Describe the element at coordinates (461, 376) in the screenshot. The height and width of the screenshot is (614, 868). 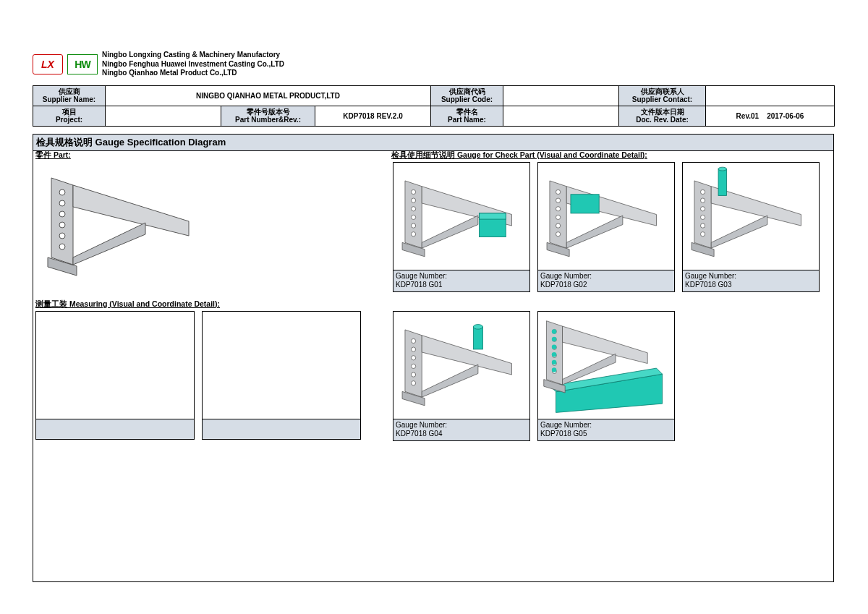
I see `gauge-card-g04: Gauge Number: KDP7018 G04` at that location.